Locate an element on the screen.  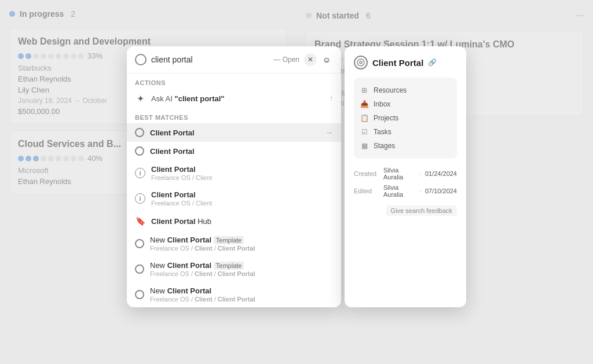
nav-resources: ⊞ Resources is located at coordinates (405, 90).